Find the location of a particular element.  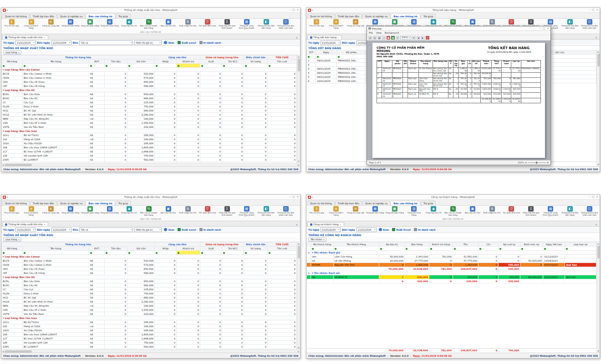

table-row: 306BC 306VT + L284VTbộ02,056,000000000 is located at coordinates (149, 163).